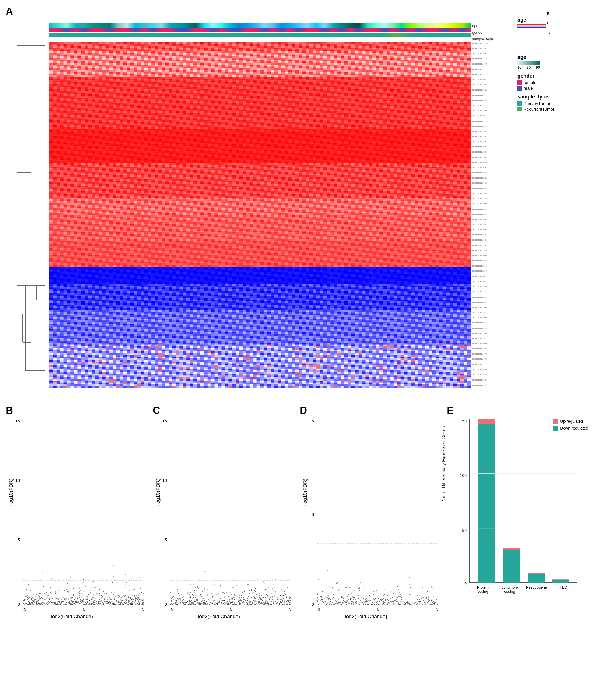  Describe the element at coordinates (457, 501) in the screenshot. I see `bar-y-ticks: 150 100 50 0` at that location.